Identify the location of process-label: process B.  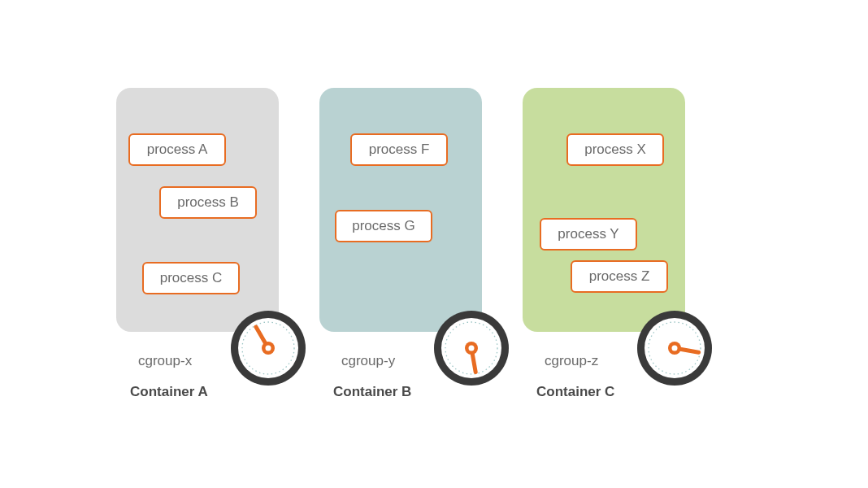
(208, 203).